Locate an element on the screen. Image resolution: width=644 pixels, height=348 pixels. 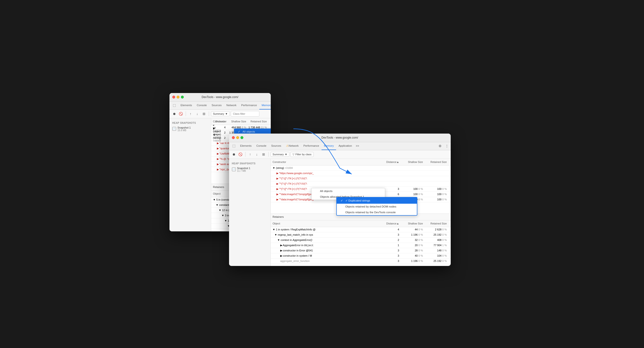
front-row-str-1: ▶ "https://www.google.com/xjs/_ is located at coordinates (361, 174).